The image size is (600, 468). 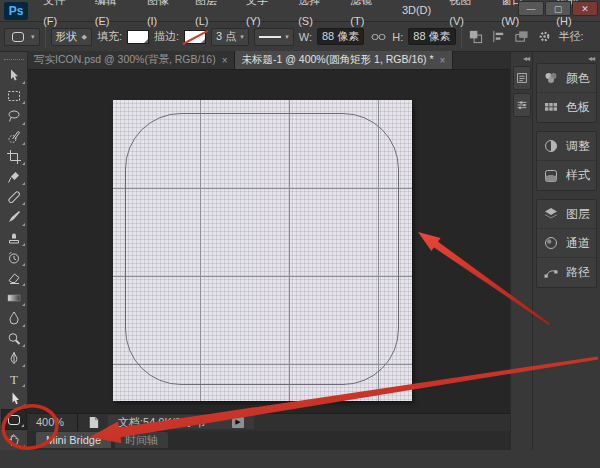 I want to click on lasso-tool, so click(x=14, y=116).